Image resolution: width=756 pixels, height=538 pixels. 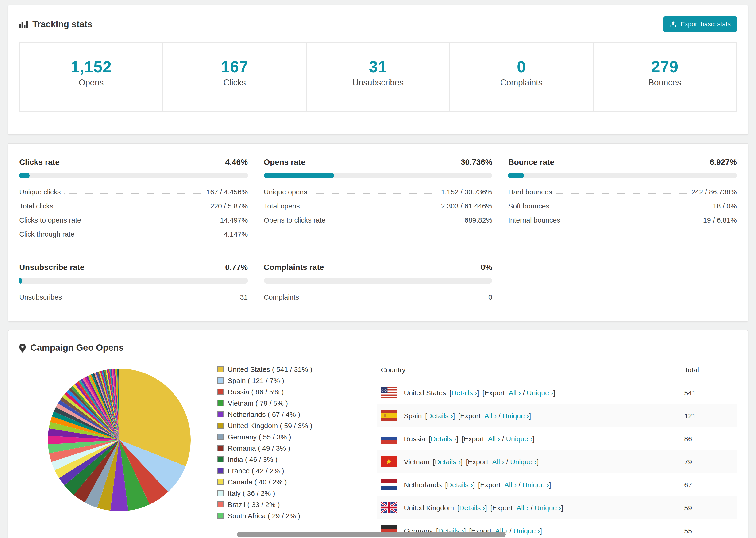 I want to click on flag-nl-icon, so click(x=389, y=484).